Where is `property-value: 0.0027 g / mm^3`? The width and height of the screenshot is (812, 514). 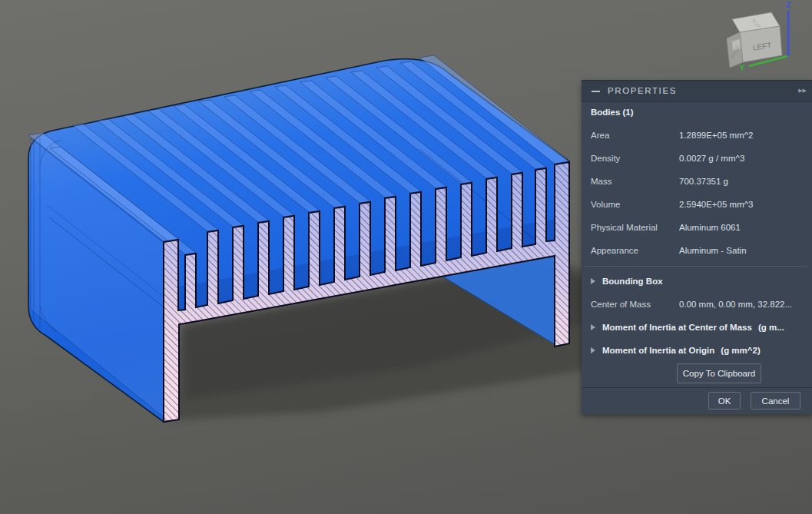
property-value: 0.0027 g / mm^3 is located at coordinates (711, 158).